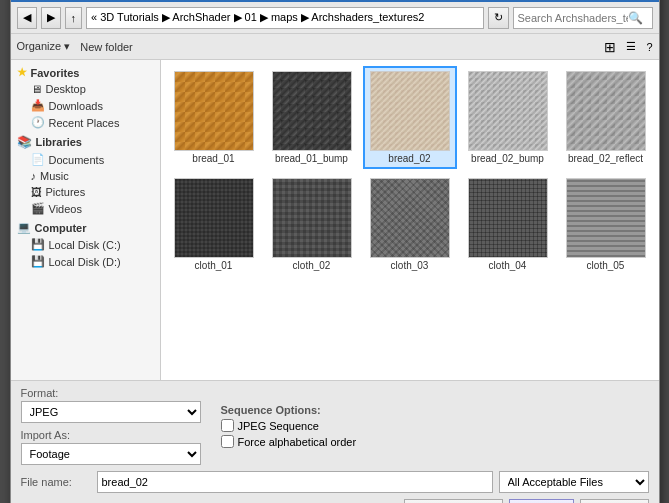 The width and height of the screenshot is (669, 503). I want to click on format-select: JPEG, so click(111, 412).